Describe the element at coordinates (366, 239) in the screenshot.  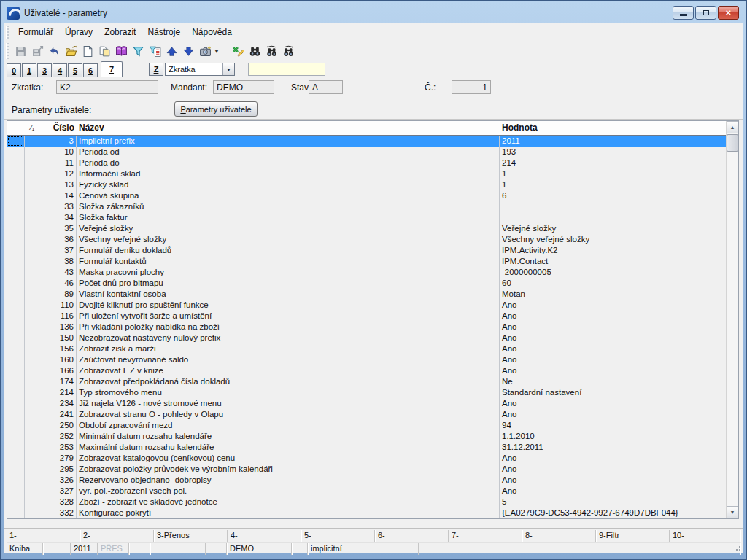
I see `table-row: 36Všechny veřejné složkyVšechny veřejné …` at that location.